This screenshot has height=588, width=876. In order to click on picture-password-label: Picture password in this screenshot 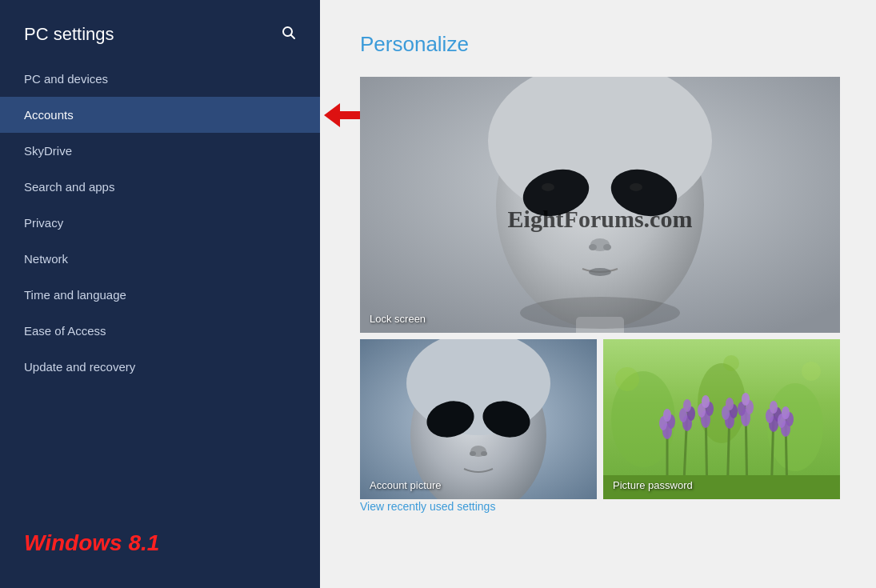, I will do `click(653, 485)`.